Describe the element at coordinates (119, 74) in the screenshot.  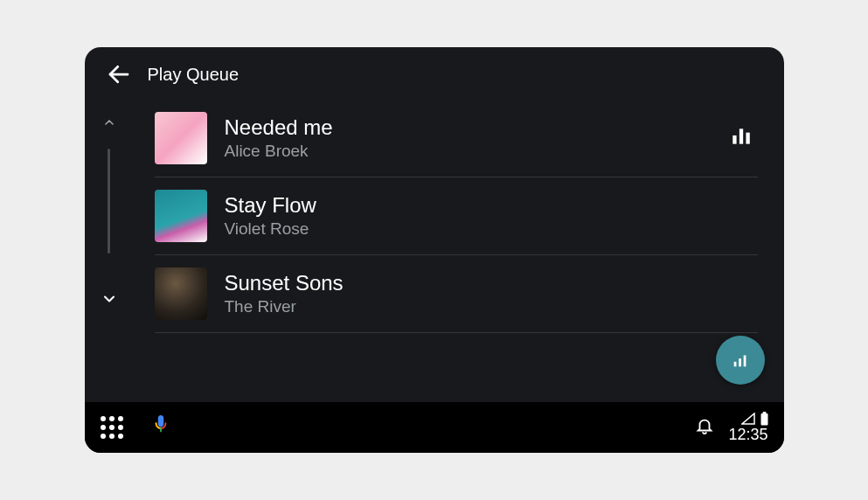
I see `back-button` at that location.